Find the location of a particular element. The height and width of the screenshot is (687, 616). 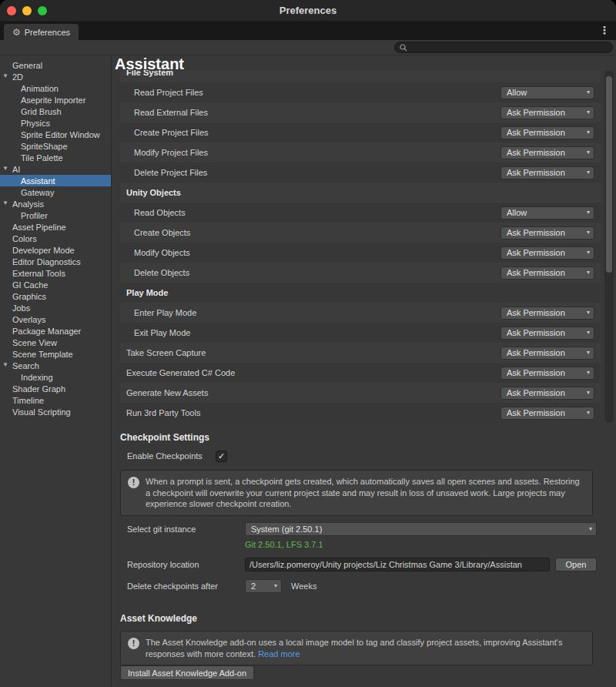

sidebar-item: ▼ External Tools is located at coordinates (55, 273).